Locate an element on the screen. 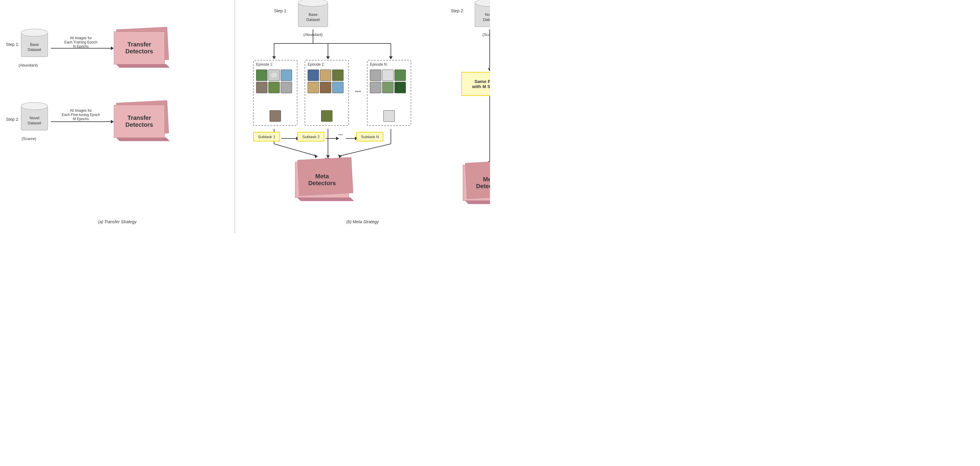  right-step2-cylinder: NovelDataset is located at coordinates (482, 15).